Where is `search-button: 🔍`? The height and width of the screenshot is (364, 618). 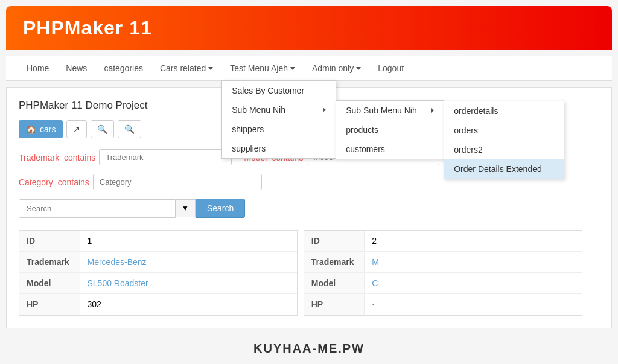 search-button: 🔍 is located at coordinates (103, 129).